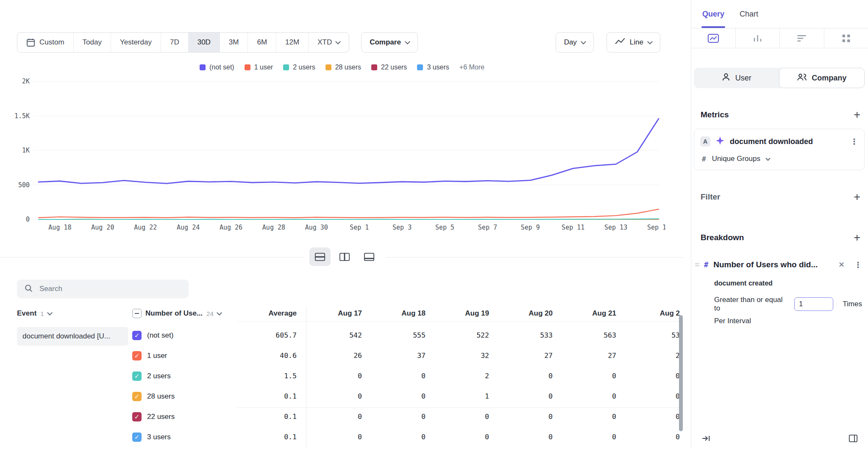 This screenshot has height=449, width=868. What do you see at coordinates (234, 42) in the screenshot?
I see `range-3m: 3M` at bounding box center [234, 42].